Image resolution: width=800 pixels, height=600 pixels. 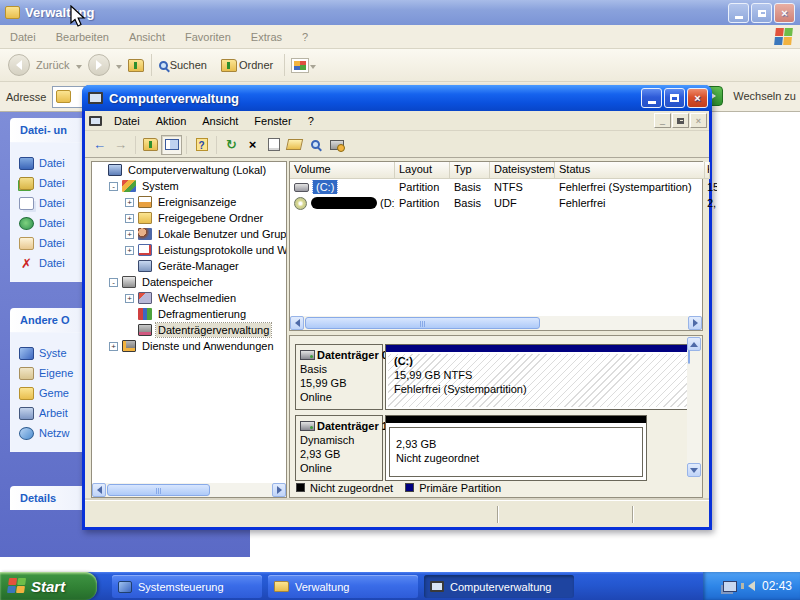 I want to click on views-dropdown-icon, so click(x=313, y=68).